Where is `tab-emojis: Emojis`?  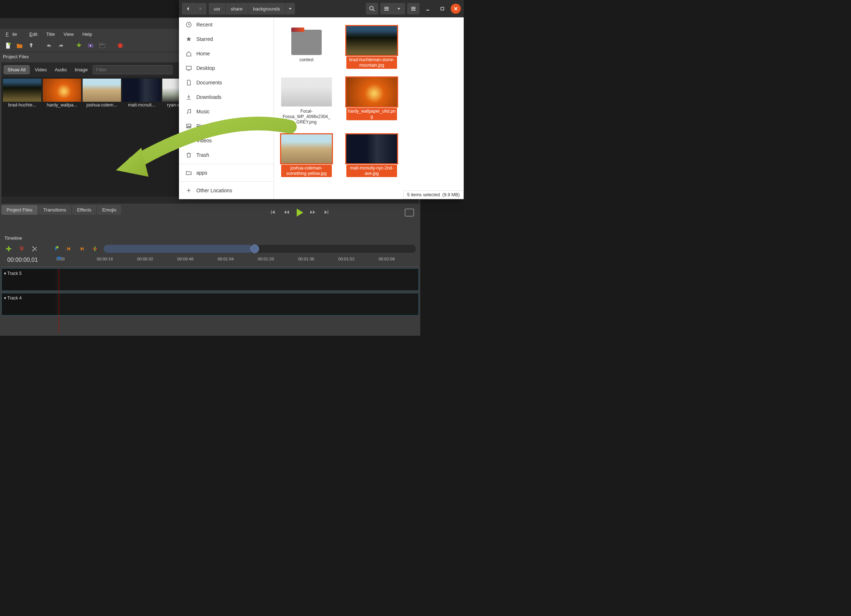
tab-emojis: Emojis is located at coordinates (109, 210).